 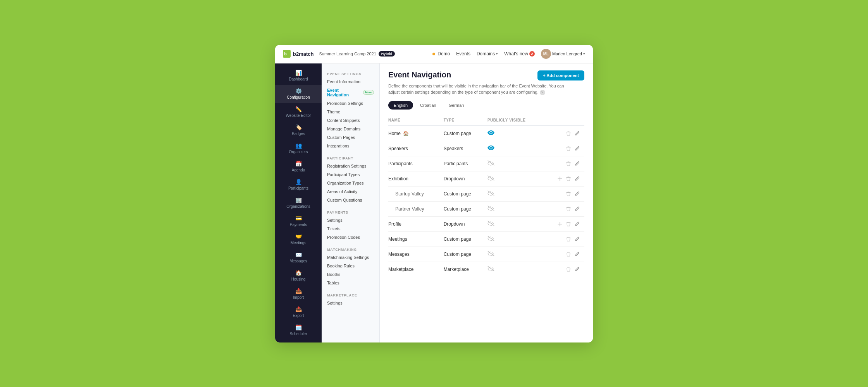 What do you see at coordinates (350, 166) in the screenshot?
I see `settings-registration-settings: Registration Settings` at bounding box center [350, 166].